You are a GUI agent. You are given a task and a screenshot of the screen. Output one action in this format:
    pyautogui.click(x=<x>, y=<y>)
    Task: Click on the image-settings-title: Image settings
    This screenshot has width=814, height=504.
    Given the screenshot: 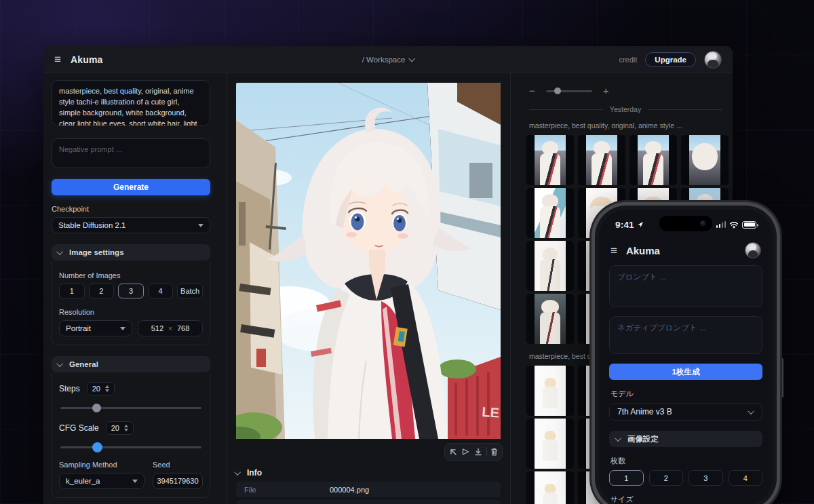 What is the action you would take?
    pyautogui.click(x=96, y=252)
    